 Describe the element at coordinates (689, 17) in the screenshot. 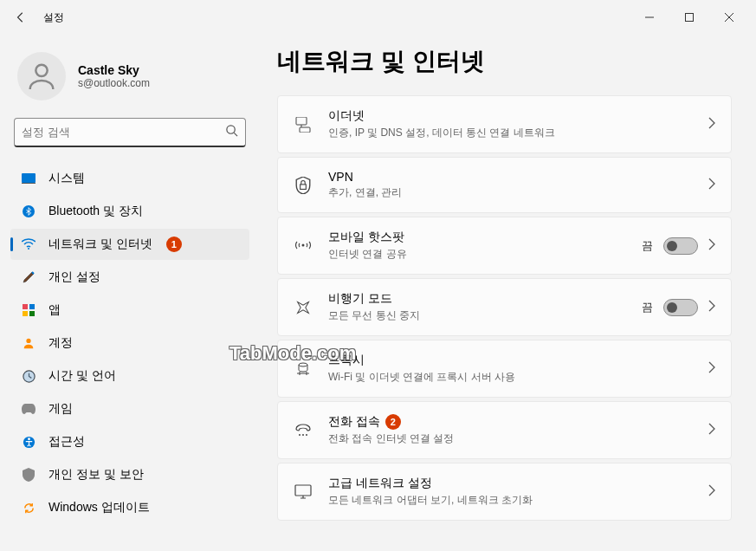

I see `maximize-button` at that location.